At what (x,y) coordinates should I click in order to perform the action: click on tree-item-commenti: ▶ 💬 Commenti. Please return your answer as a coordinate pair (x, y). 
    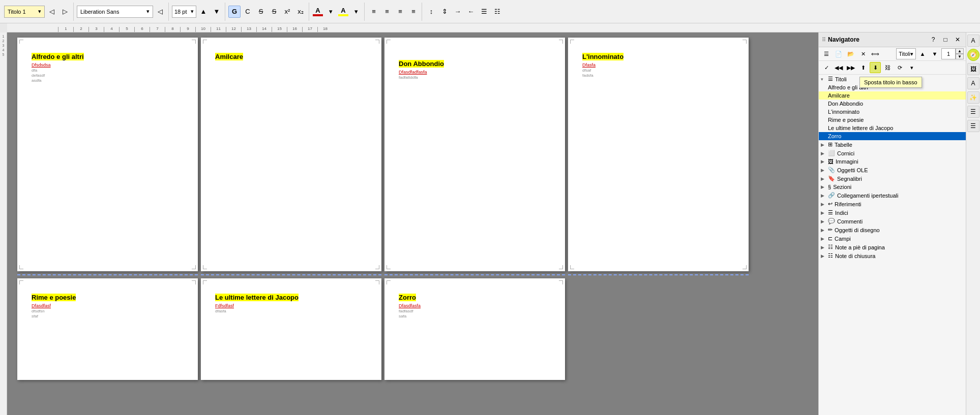
    Looking at the image, I should click on (892, 221).